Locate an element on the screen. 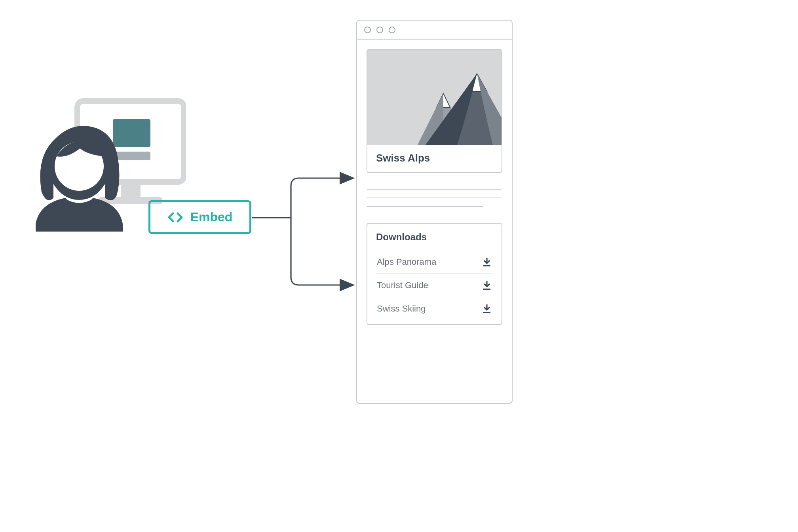 The height and width of the screenshot is (532, 798). download-label: Swiss Skiing is located at coordinates (401, 309).